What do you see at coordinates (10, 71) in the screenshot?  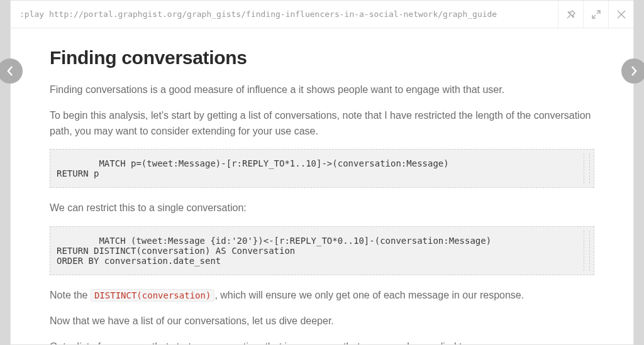 I see `chevron-left-icon` at bounding box center [10, 71].